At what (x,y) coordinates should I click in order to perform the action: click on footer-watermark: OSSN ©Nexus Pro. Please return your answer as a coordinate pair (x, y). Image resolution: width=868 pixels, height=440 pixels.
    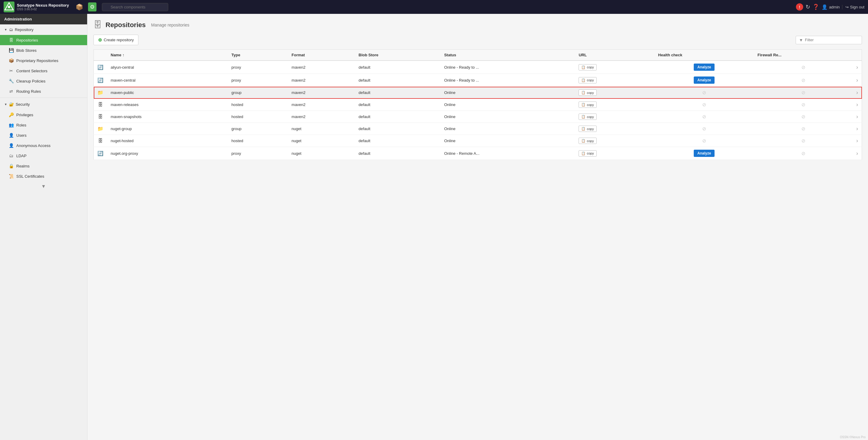
    Looking at the image, I should click on (853, 437).